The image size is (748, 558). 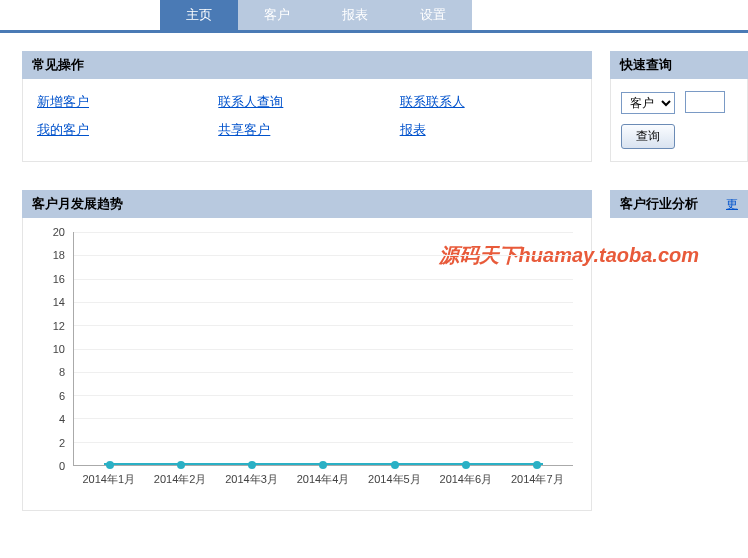 I want to click on common-ops-title: 常见操作, so click(x=307, y=65).